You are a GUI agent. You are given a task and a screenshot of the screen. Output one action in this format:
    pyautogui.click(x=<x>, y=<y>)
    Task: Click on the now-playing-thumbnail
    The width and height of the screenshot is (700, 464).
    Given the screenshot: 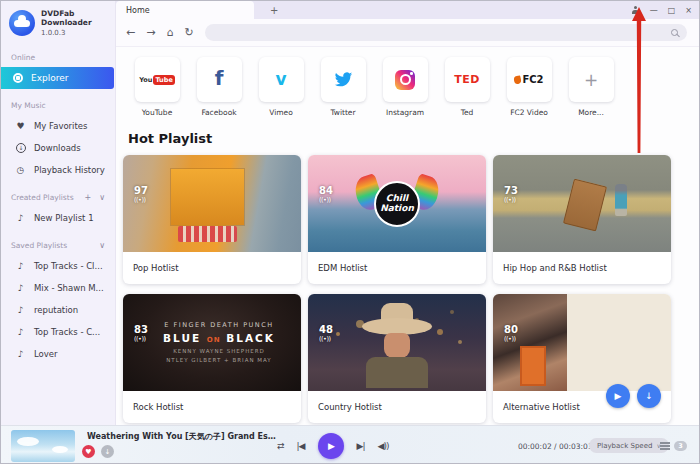 What is the action you would take?
    pyautogui.click(x=43, y=446)
    